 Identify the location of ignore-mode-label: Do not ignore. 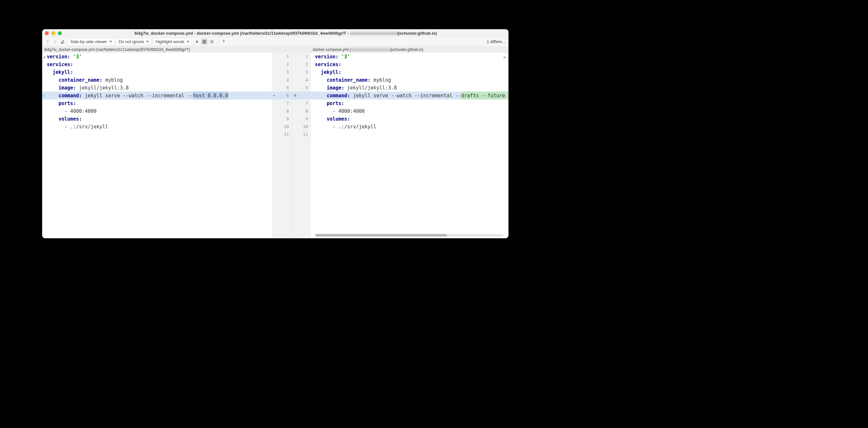
(131, 42).